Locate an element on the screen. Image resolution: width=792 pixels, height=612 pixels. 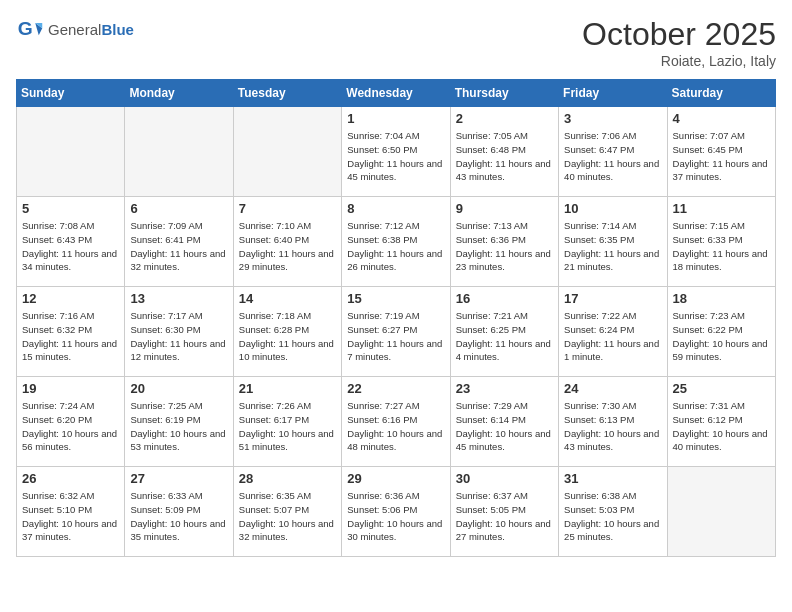
page-header: G GeneralBlue October 2025 Roiate, Lazio… is located at coordinates (396, 42).